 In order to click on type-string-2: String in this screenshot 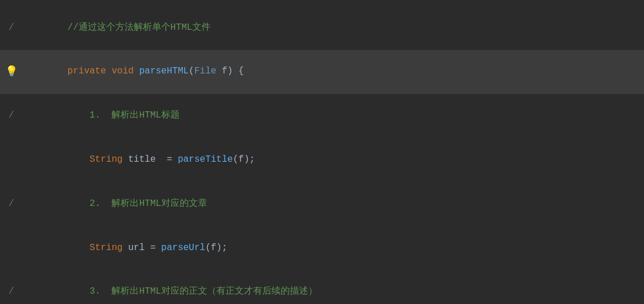, I will do `click(98, 248)`.